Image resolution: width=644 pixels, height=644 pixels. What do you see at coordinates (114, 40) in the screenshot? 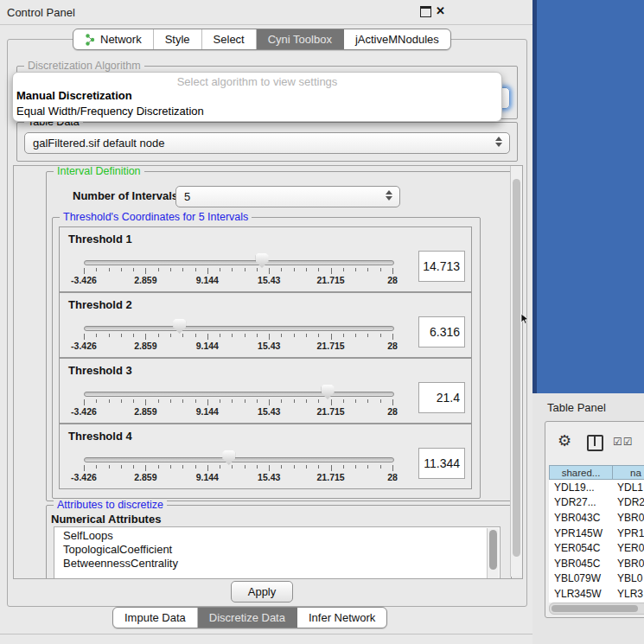
I see `tab-network: Network` at bounding box center [114, 40].